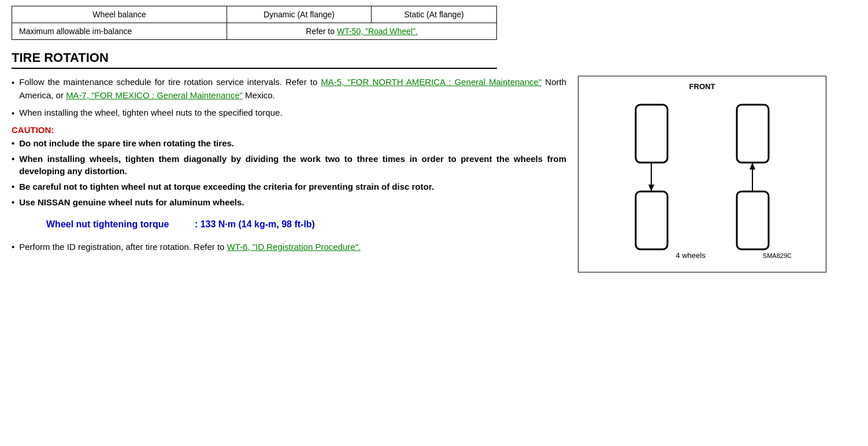 This screenshot has width=868, height=446. What do you see at coordinates (254, 60) in the screenshot?
I see `section-title: TIRE ROTATION` at bounding box center [254, 60].